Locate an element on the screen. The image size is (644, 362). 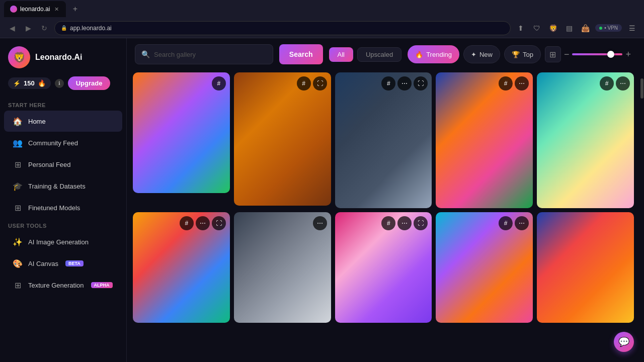
sidebar-item-training: 🎓 Training & Datasets is located at coordinates (63, 186).